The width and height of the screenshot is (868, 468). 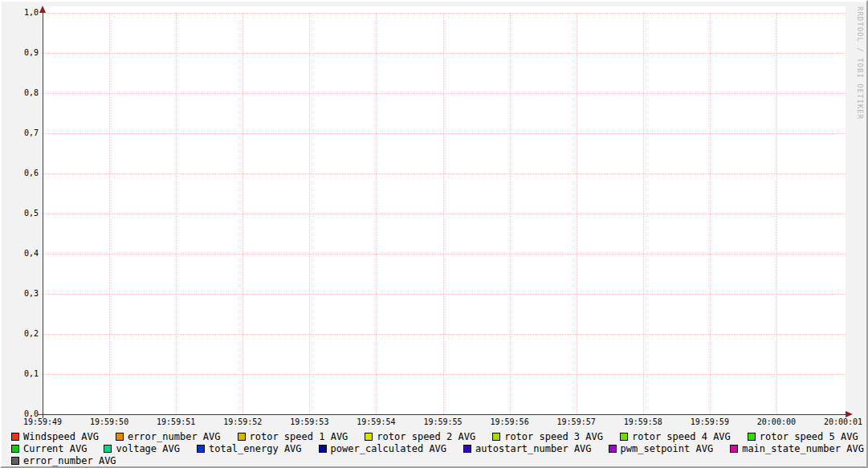 What do you see at coordinates (675, 437) in the screenshot?
I see `legend-item: rotor speed 4 AVG` at bounding box center [675, 437].